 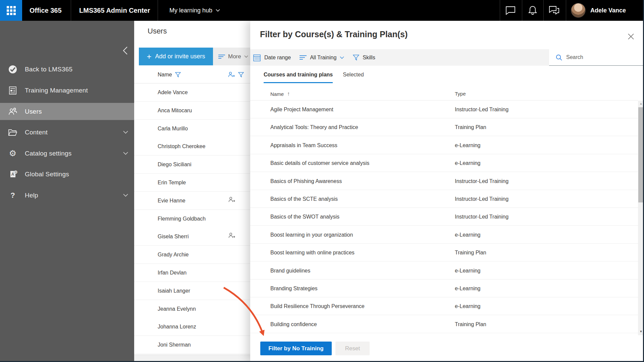 I want to click on user-row: Adele Vance, so click(x=192, y=93).